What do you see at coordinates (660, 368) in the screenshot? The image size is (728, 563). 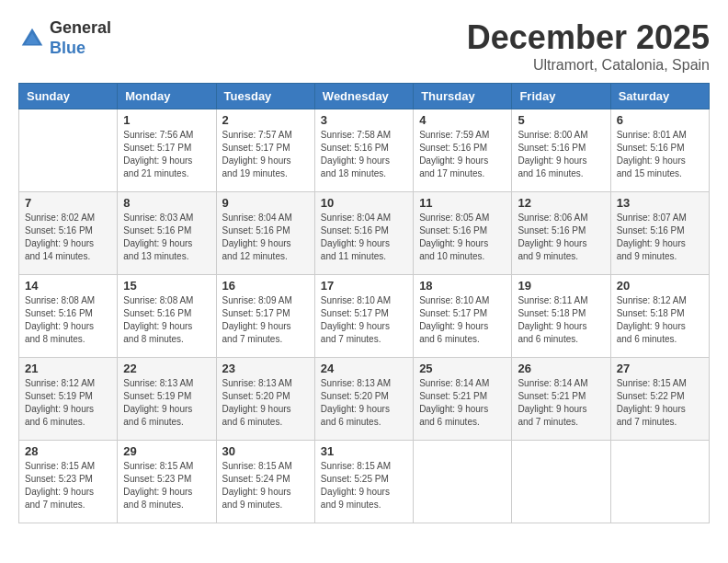 I see `day-number: 27` at bounding box center [660, 368].